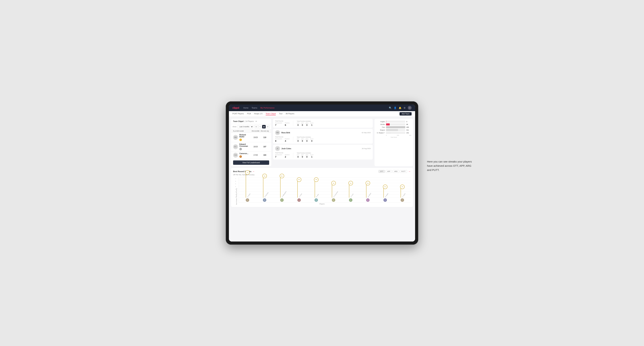 This screenshot has height=346, width=644. Describe the element at coordinates (394, 124) in the screenshot. I see `bar-row: Birdies 96` at that location.